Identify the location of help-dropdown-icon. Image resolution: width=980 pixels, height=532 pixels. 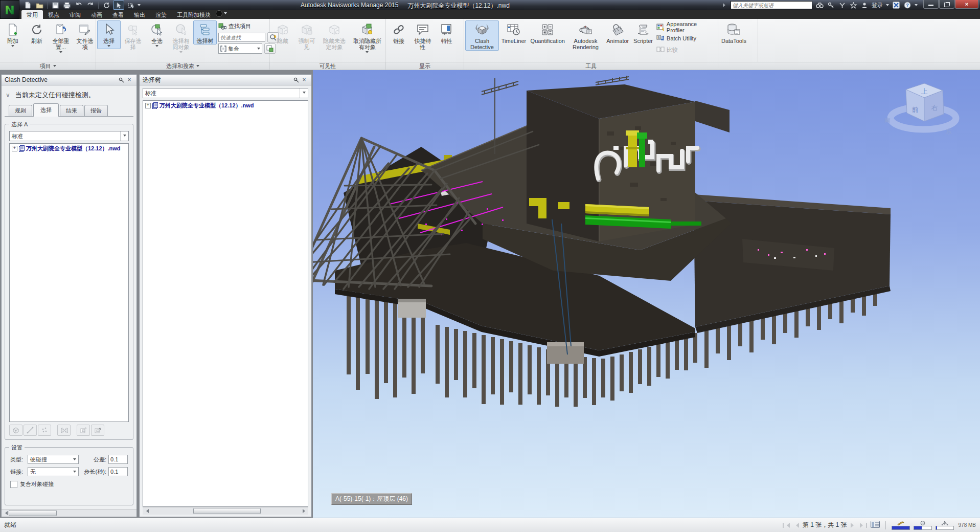
(916, 6).